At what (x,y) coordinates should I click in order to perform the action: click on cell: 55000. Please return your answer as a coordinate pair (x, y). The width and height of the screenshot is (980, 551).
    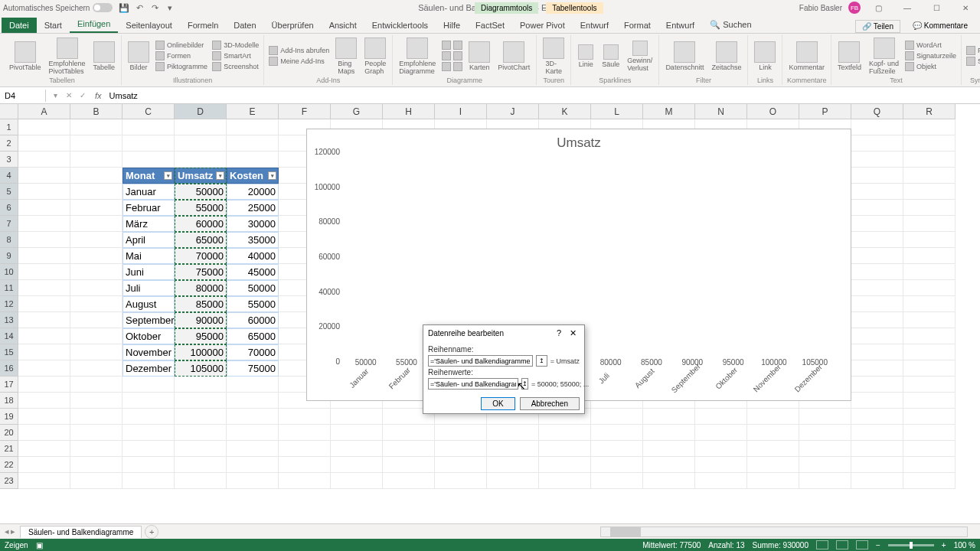
    Looking at the image, I should click on (253, 305).